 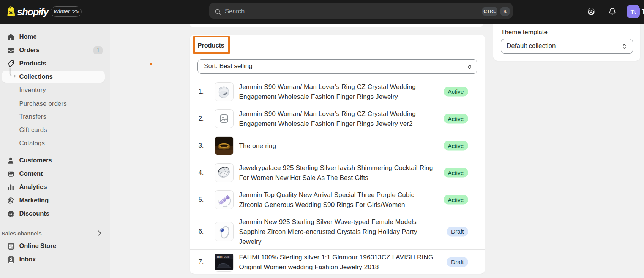 What do you see at coordinates (227, 257) in the screenshot?
I see `svg-text: LAVISH` at bounding box center [227, 257].